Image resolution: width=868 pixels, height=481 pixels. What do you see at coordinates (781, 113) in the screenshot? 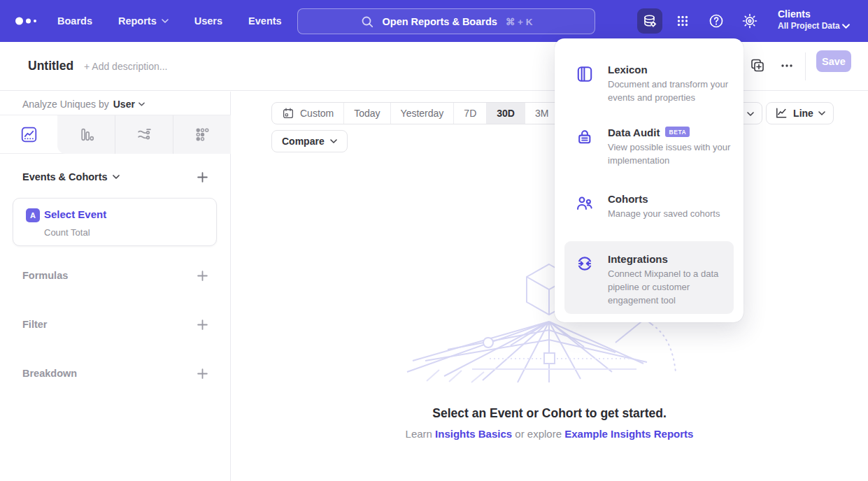
I see `line-chart-icon` at bounding box center [781, 113].